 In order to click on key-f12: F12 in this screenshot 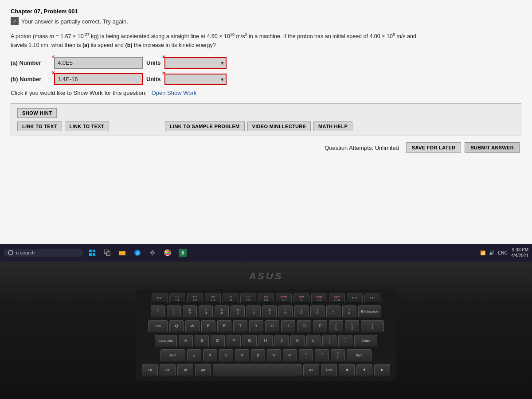, I will do `click(372, 298)`.